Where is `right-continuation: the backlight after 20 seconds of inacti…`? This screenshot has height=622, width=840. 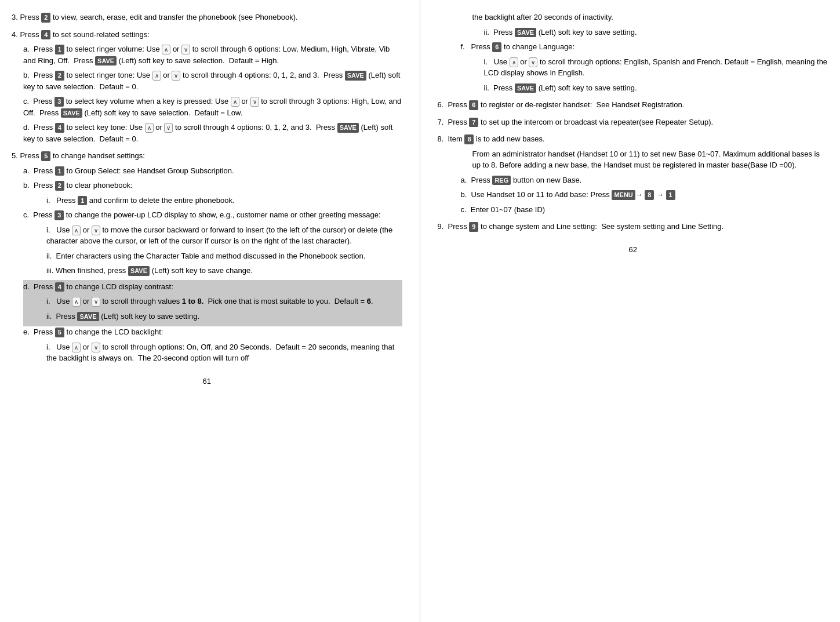 right-continuation: the backlight after 20 seconds of inacti… is located at coordinates (633, 52).